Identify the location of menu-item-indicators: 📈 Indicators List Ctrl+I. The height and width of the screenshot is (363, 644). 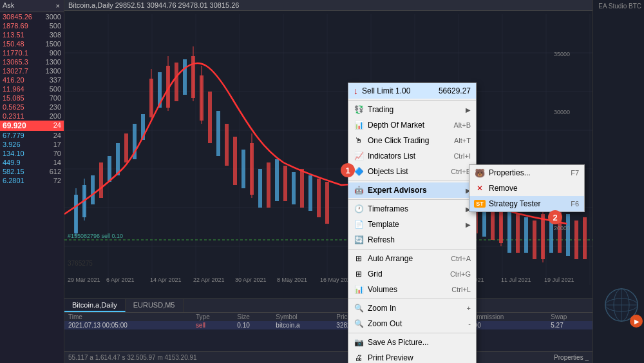
(412, 156).